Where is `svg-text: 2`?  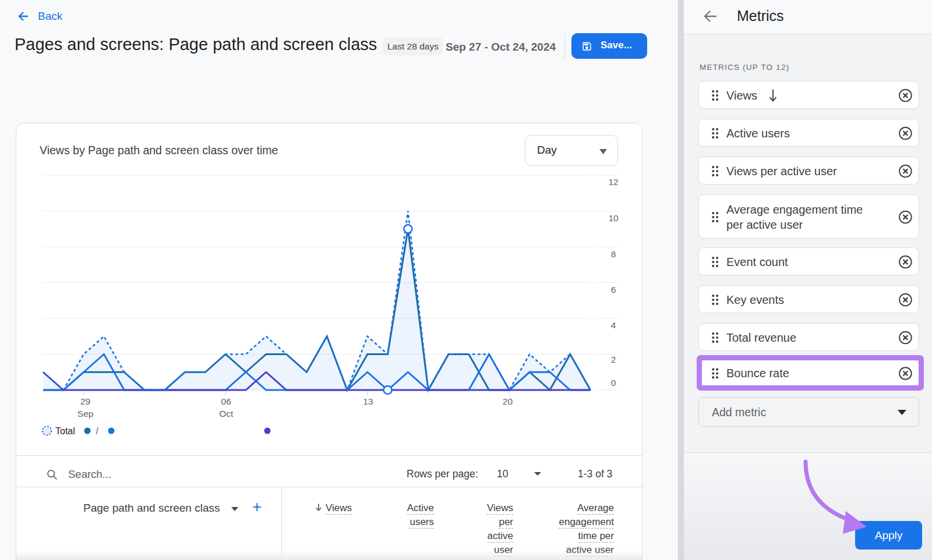 svg-text: 2 is located at coordinates (614, 360).